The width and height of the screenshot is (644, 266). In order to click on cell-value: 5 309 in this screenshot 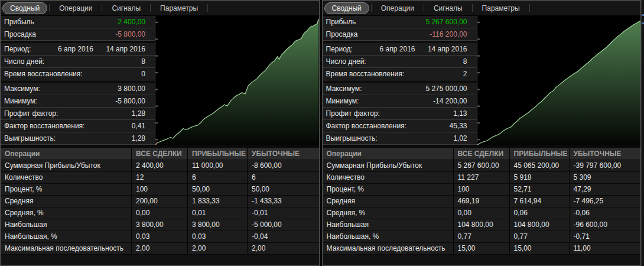, I will do `click(605, 178)`.